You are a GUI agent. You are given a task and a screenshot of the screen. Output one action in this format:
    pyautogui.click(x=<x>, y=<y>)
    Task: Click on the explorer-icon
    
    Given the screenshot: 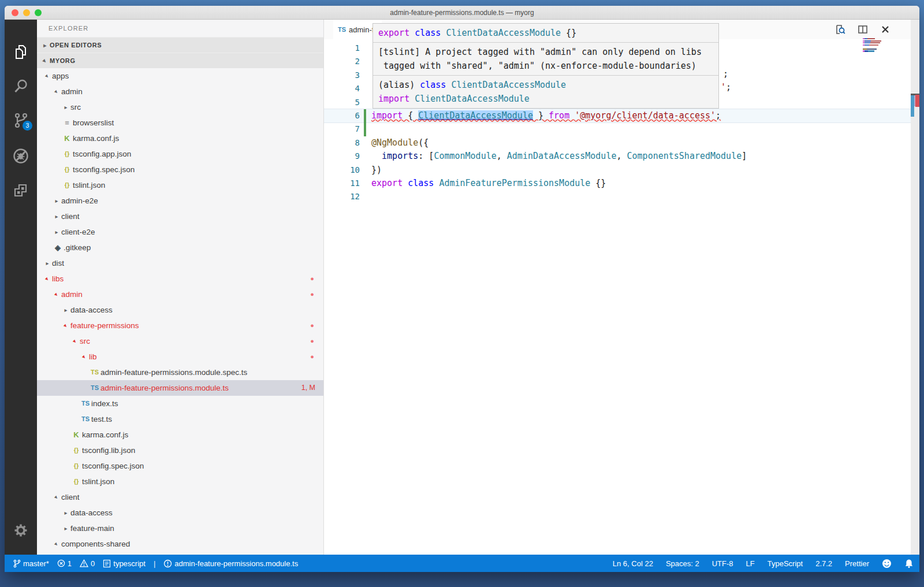 What is the action you would take?
    pyautogui.click(x=21, y=52)
    